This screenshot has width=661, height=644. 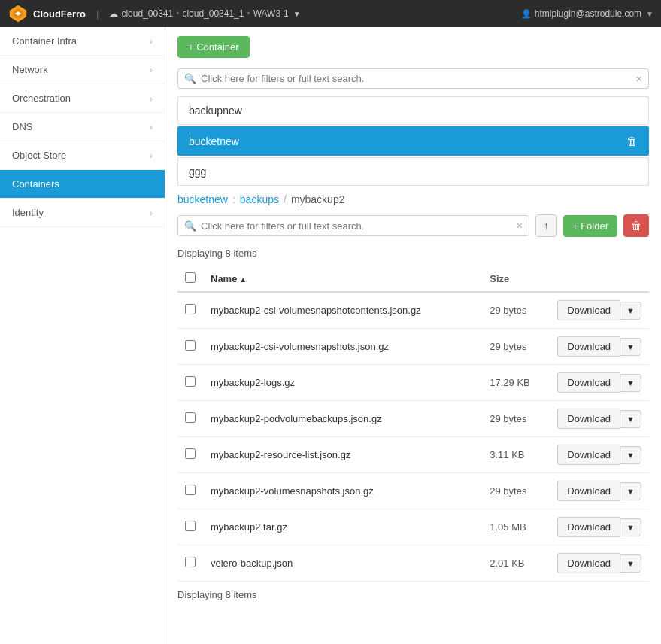 I want to click on breadcrumb-current-folder: mybackup2, so click(x=318, y=199).